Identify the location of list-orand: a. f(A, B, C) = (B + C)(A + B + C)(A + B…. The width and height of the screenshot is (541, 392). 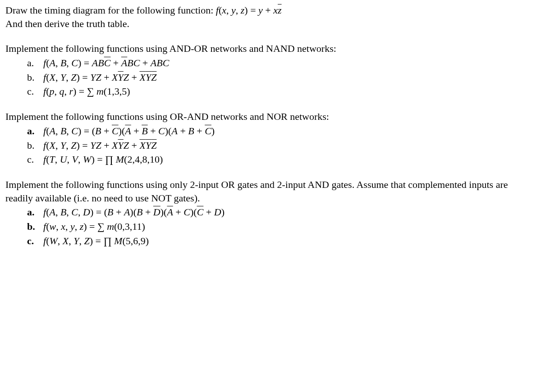
(281, 145).